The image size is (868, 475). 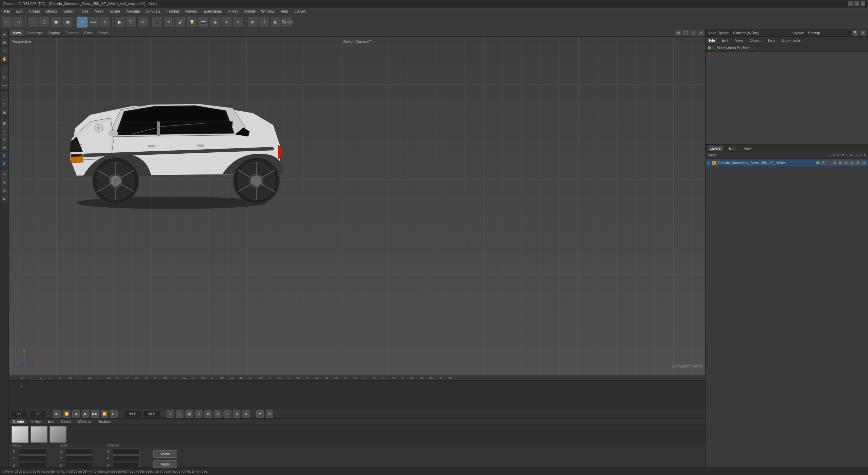 What do you see at coordinates (852, 163) in the screenshot?
I see `layer-icon-gen: ⊕` at bounding box center [852, 163].